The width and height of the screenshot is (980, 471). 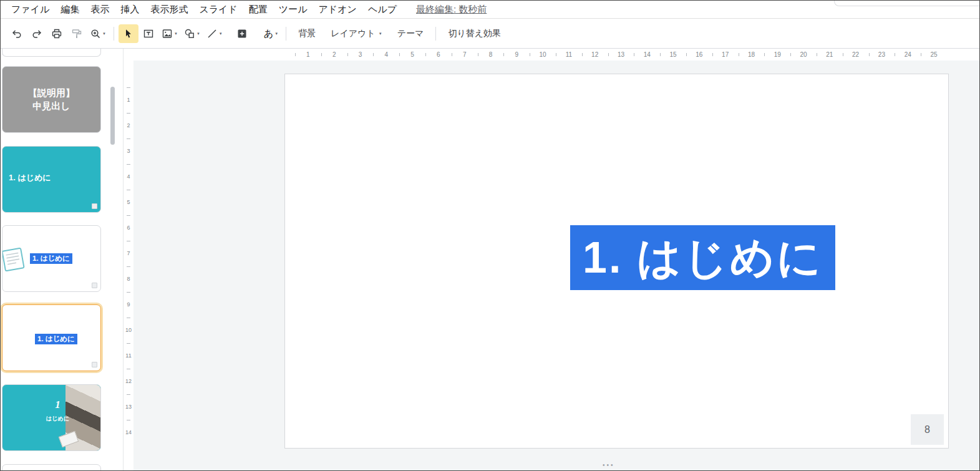 I want to click on thumb-title: はじめに, so click(x=57, y=419).